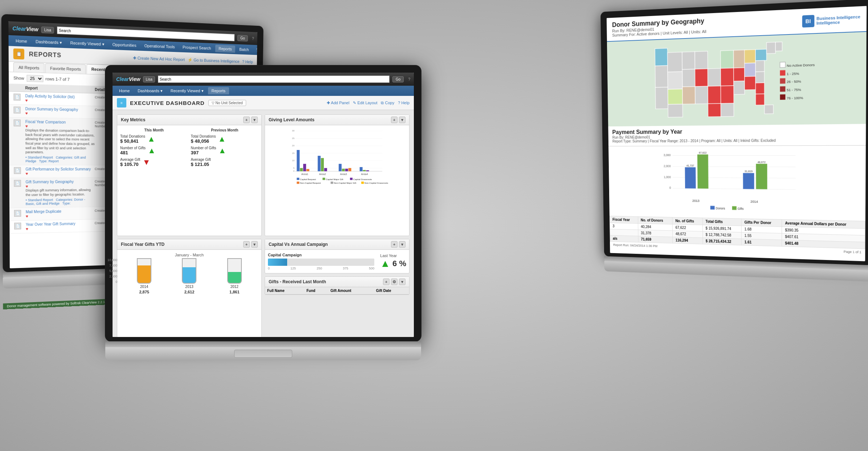  Describe the element at coordinates (688, 78) in the screenshot. I see `state-sd` at that location.